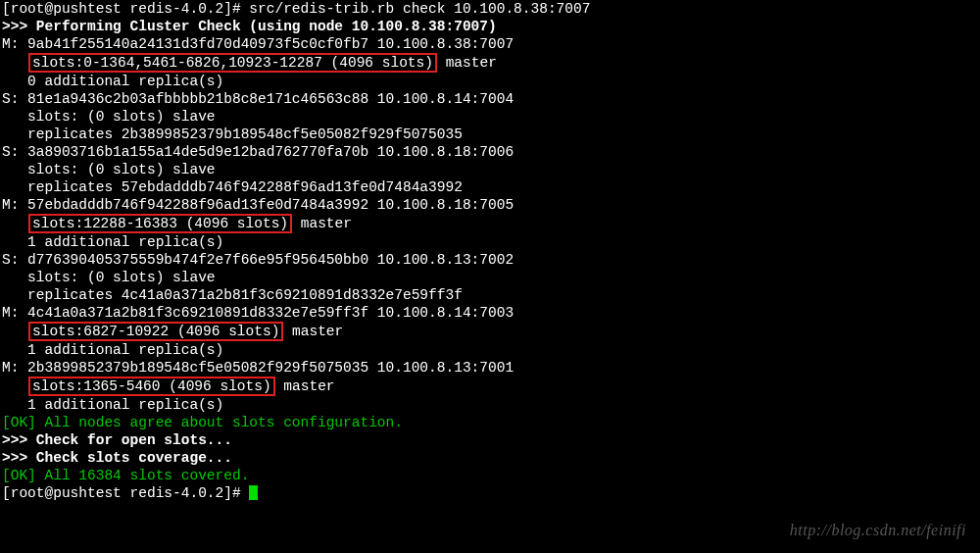 This screenshot has height=553, width=980. I want to click on cluster-check-header: >>> Performing Cluster Check (using node…, so click(490, 26).